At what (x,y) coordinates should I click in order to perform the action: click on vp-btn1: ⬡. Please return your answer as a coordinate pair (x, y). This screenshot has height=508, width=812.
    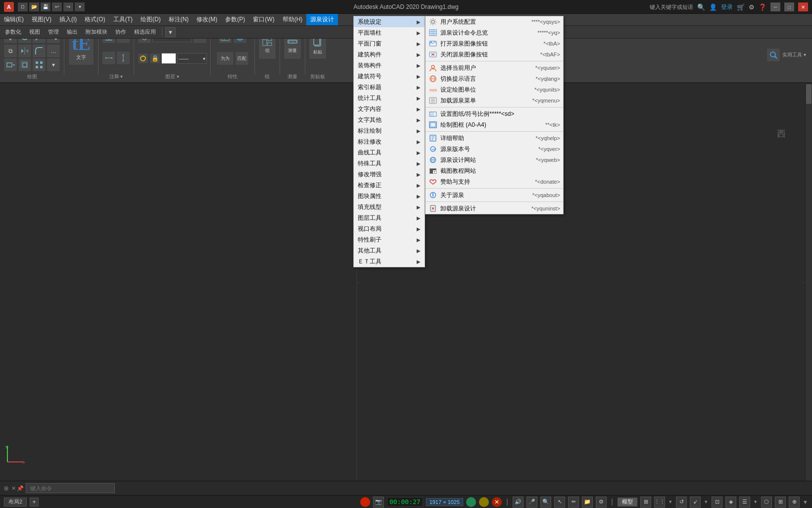
    Looking at the image, I should click on (766, 502).